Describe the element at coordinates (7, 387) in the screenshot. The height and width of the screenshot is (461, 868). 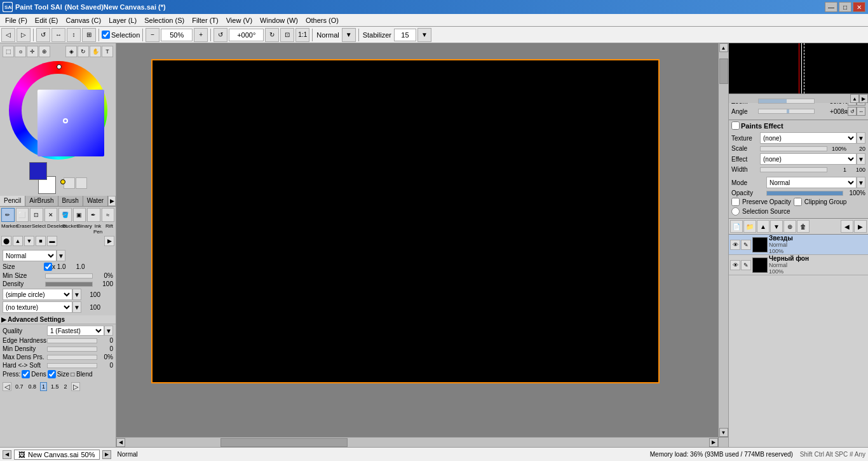
I see `size-down-btn: ◁` at that location.